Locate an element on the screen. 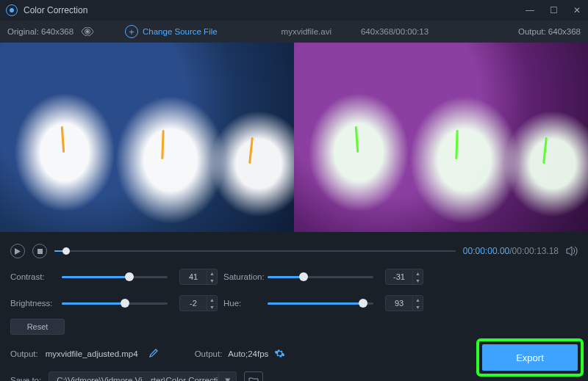 The width and height of the screenshot is (588, 381). playback-bar: 00:00:00.00/00:00:13.18 is located at coordinates (294, 251).